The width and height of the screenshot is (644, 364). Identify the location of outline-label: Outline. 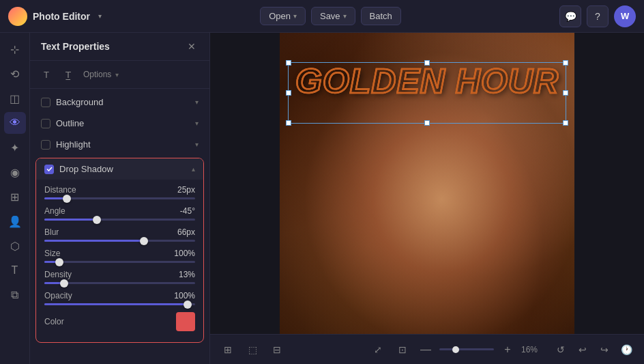
(126, 123).